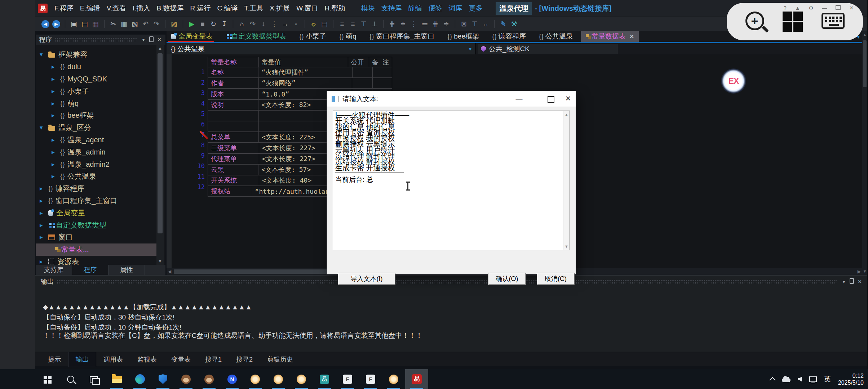  Describe the element at coordinates (860, 282) in the screenshot. I see `panel-close-icon` at that location.